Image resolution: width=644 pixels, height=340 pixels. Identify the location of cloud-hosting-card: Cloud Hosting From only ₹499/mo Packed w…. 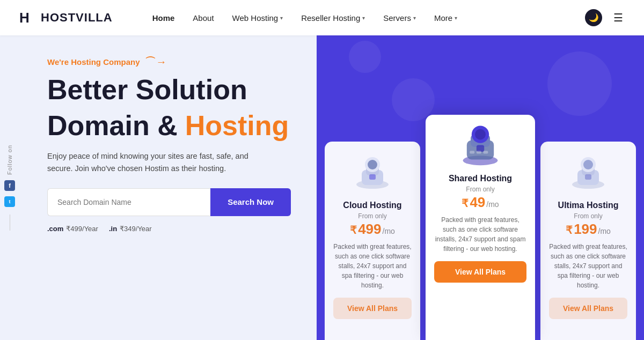
(372, 241).